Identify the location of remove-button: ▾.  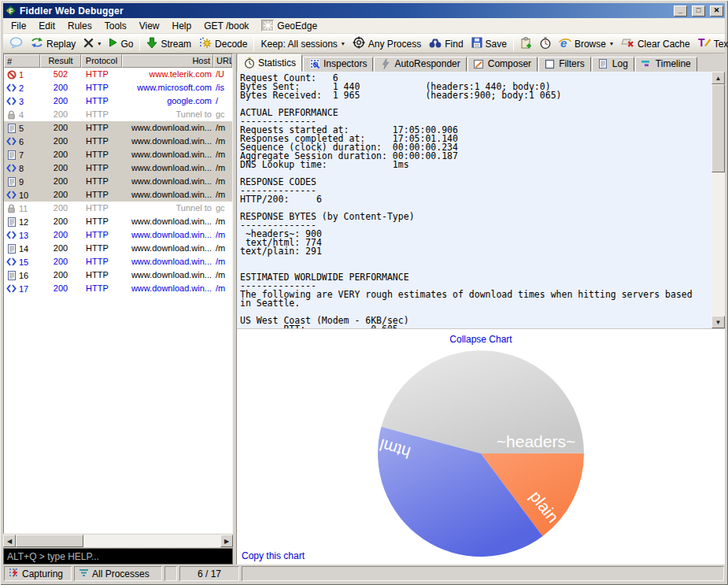
(92, 44).